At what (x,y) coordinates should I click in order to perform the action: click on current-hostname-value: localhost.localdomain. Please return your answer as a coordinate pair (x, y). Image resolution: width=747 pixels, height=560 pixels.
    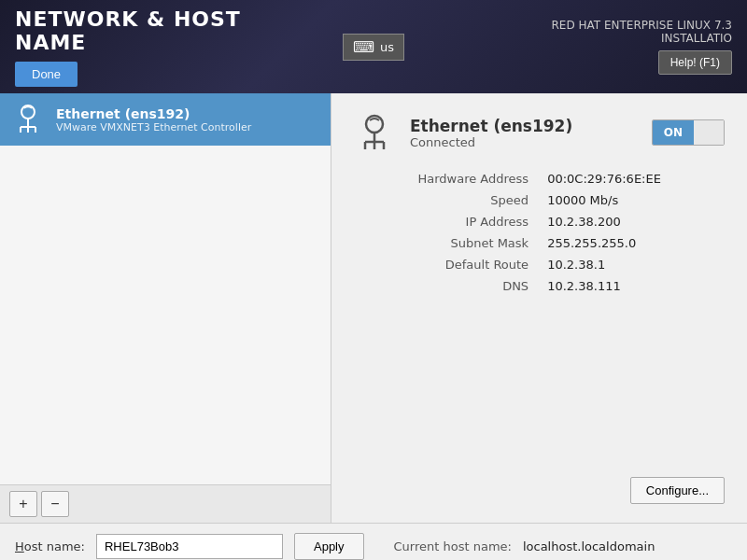
    Looking at the image, I should click on (588, 547).